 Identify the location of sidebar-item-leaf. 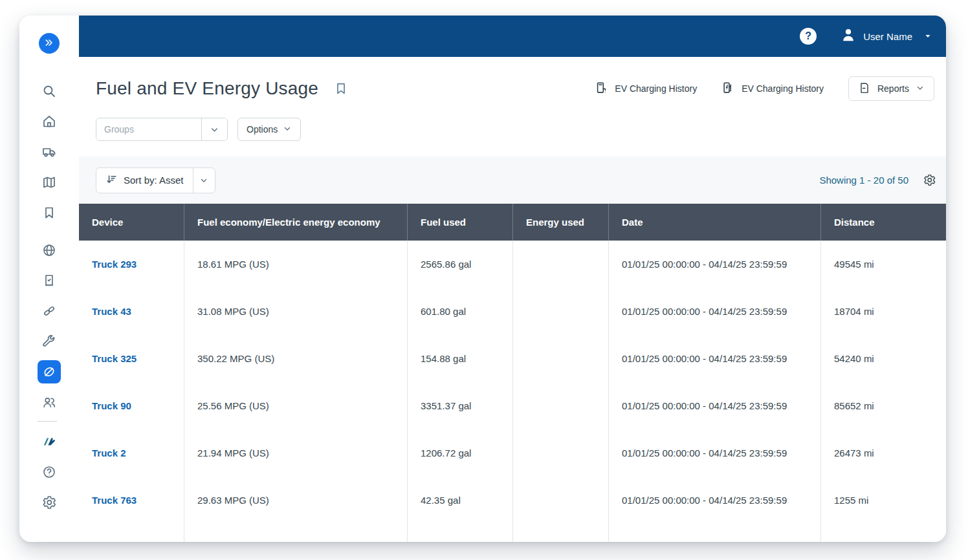
(49, 372).